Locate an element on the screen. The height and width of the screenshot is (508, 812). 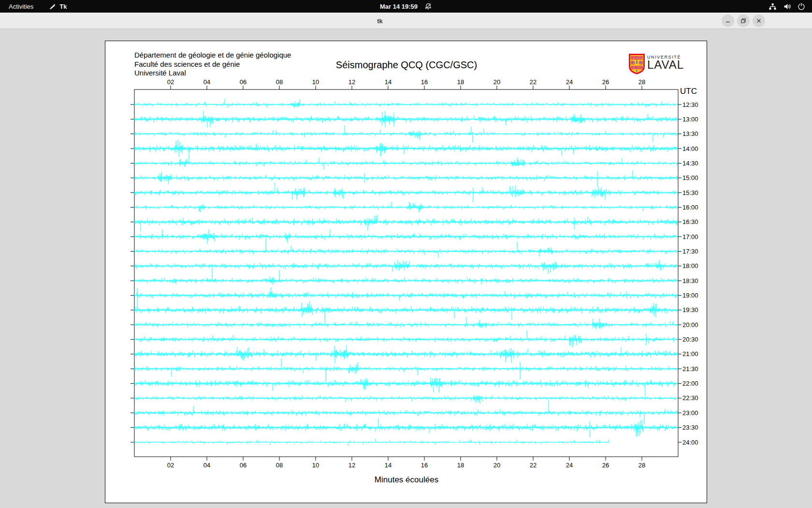
x-tick-label-top: 12 is located at coordinates (352, 82).